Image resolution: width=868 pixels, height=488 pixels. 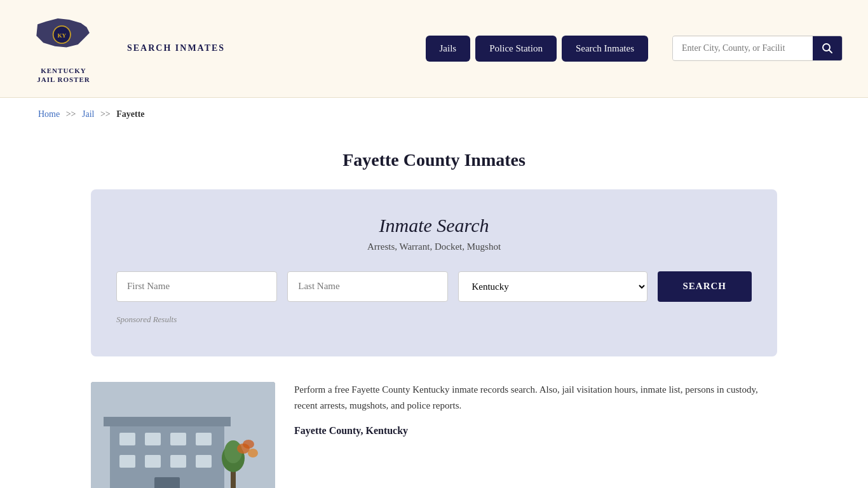 I want to click on state-select: AlabamaAlaskaArizonaArkansasCaliforniaCo…, so click(x=553, y=287).